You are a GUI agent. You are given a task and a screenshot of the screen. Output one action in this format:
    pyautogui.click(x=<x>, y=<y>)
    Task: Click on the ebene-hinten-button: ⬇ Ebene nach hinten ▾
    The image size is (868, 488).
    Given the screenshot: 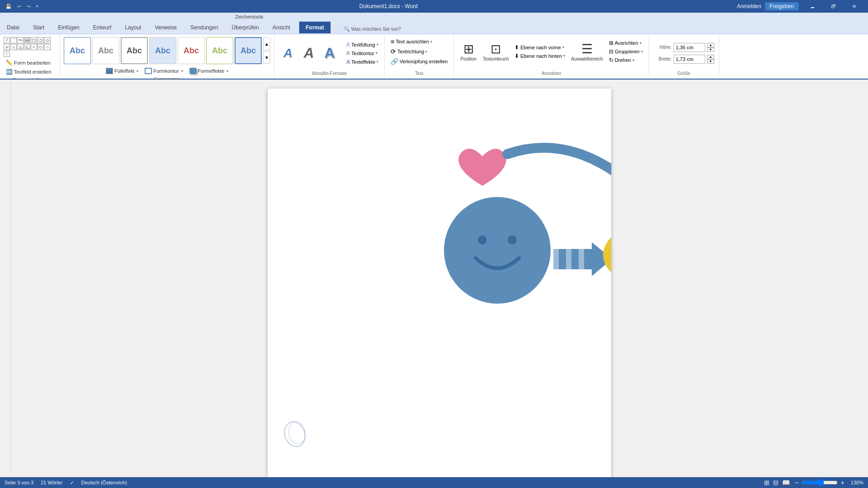 What is the action you would take?
    pyautogui.click(x=540, y=56)
    